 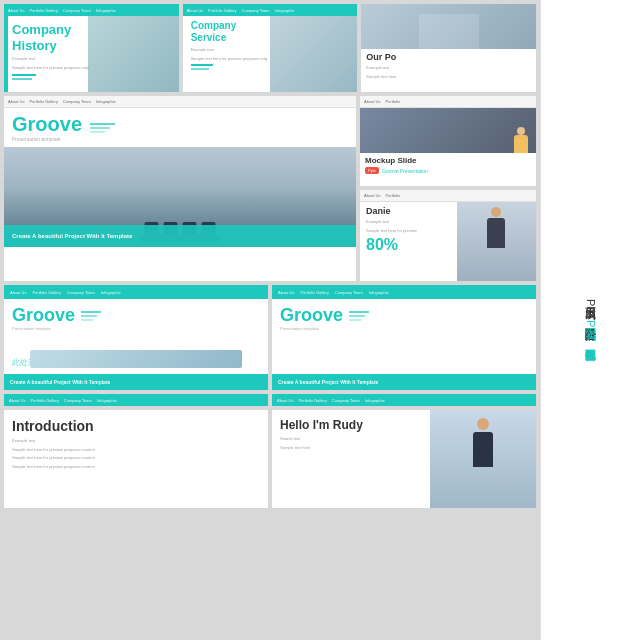 What do you see at coordinates (91, 312) in the screenshot?
I see `g1-dl1` at bounding box center [91, 312].